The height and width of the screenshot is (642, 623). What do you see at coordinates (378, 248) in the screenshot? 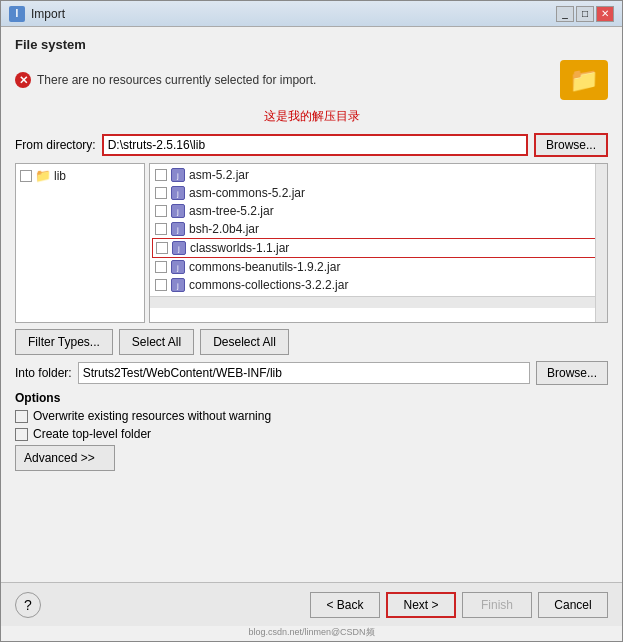
I see `list-item-highlighted: j classworlds-1.1.jar` at bounding box center [378, 248].